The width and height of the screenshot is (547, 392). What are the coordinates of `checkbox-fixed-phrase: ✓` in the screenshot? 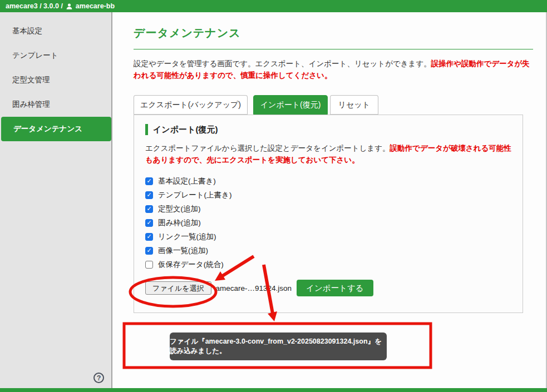 It's located at (149, 209).